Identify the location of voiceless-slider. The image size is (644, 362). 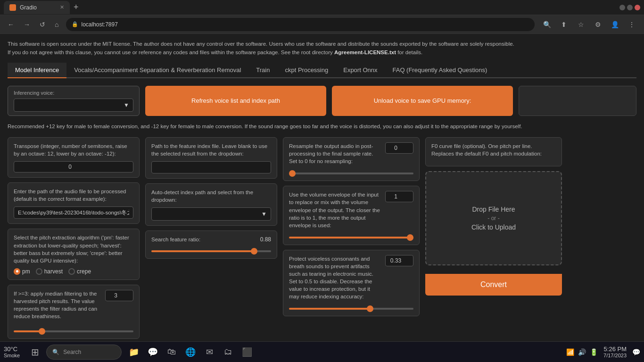
(351, 309).